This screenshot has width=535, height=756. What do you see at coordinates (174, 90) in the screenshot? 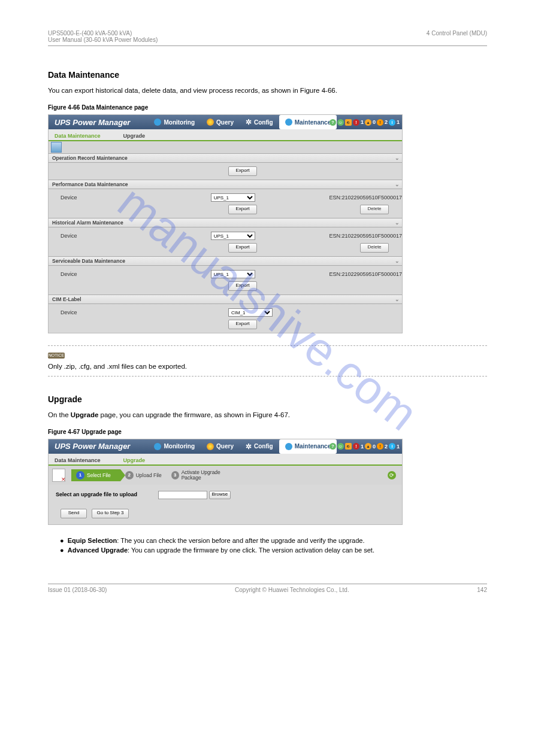
I see `intro-span: You can export historical data, delete d…` at bounding box center [174, 90].